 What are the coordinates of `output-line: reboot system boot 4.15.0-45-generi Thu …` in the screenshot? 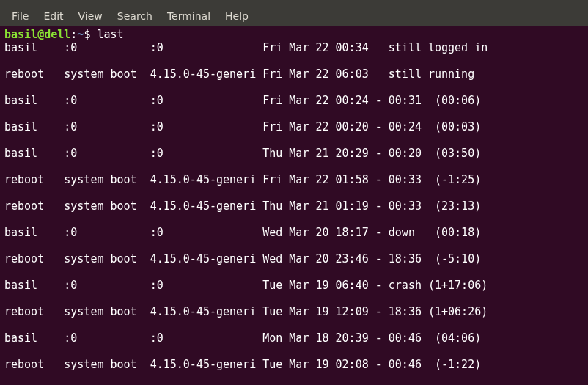 It's located at (294, 206).